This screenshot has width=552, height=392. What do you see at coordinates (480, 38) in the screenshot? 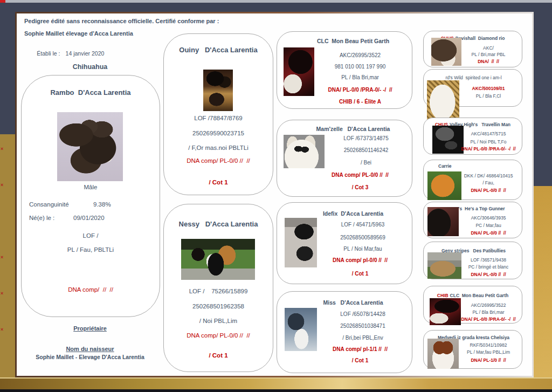
I see `dog-name-text: Davishall Diamond rio` at bounding box center [480, 38].